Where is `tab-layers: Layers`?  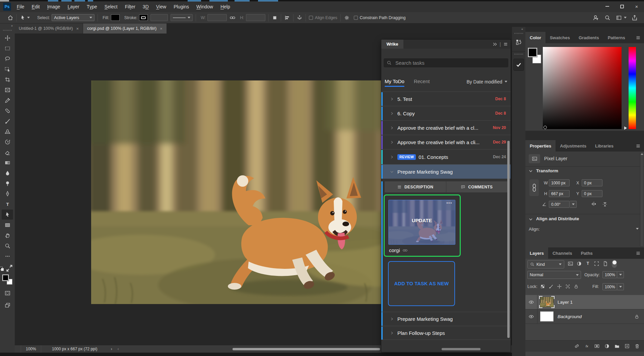
tab-layers: Layers is located at coordinates (537, 253).